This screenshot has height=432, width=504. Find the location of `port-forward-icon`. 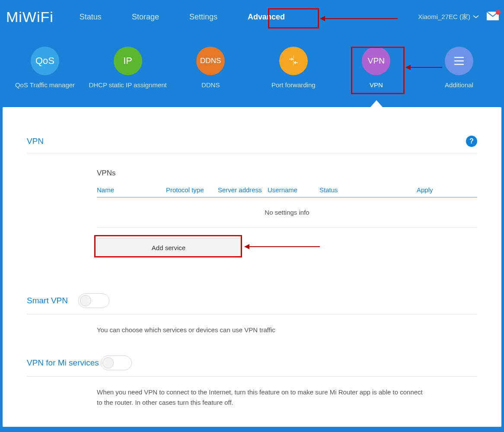

port-forward-icon is located at coordinates (293, 61).